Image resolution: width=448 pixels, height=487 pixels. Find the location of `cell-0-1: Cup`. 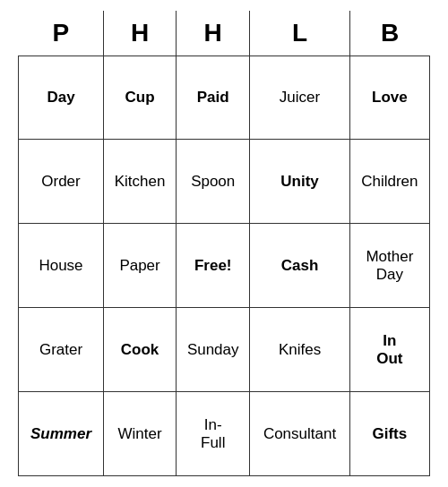

cell-0-1: Cup is located at coordinates (140, 98).